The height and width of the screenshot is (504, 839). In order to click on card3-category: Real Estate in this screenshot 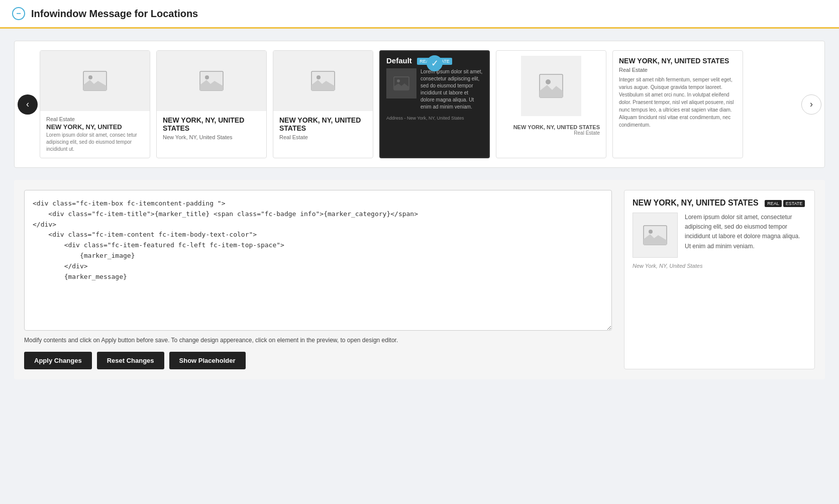, I will do `click(323, 137)`.